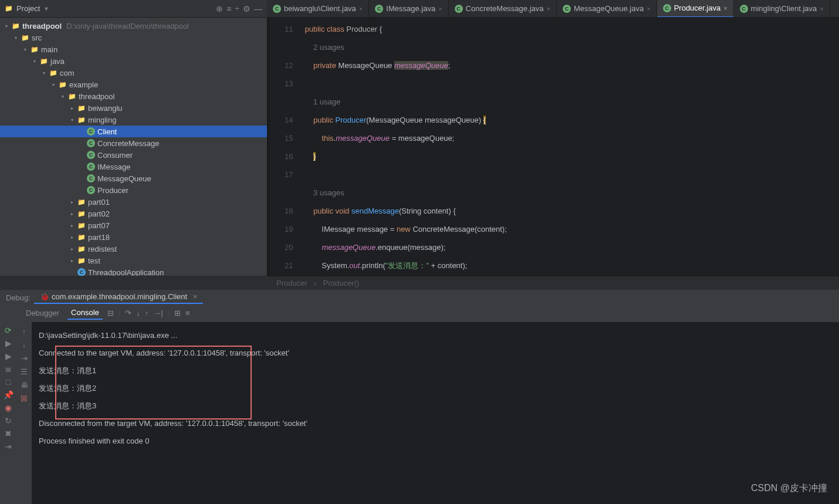 Image resolution: width=839 pixels, height=504 pixels. Describe the element at coordinates (553, 9) in the screenshot. I see `editor-tabs: Cbeiwanglu\Client.java×CIMessage.java×CC…` at that location.